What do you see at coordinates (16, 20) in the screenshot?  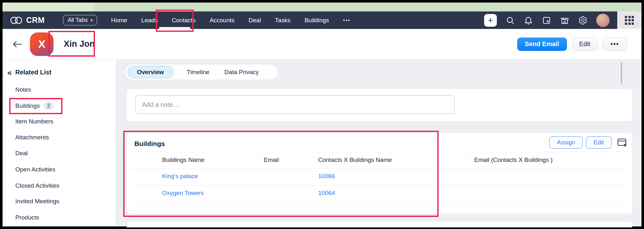 I see `zoho-logo-icon` at bounding box center [16, 20].